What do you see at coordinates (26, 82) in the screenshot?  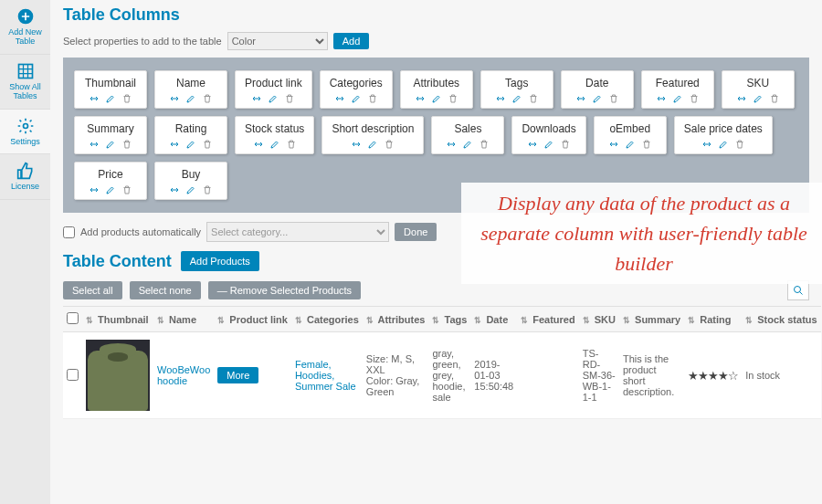 I see `sidebar-item-show-all: Show All Tables` at bounding box center [26, 82].